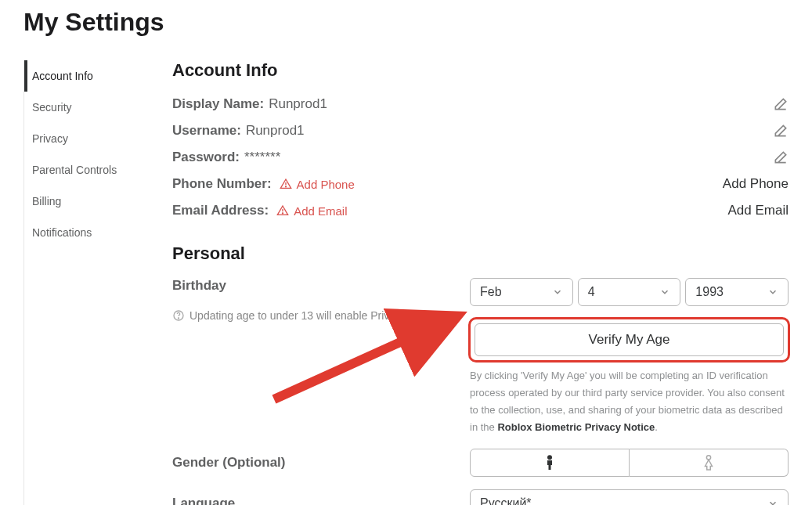 Image resolution: width=812 pixels, height=505 pixels. What do you see at coordinates (550, 463) in the screenshot?
I see `gender-male-button` at bounding box center [550, 463].